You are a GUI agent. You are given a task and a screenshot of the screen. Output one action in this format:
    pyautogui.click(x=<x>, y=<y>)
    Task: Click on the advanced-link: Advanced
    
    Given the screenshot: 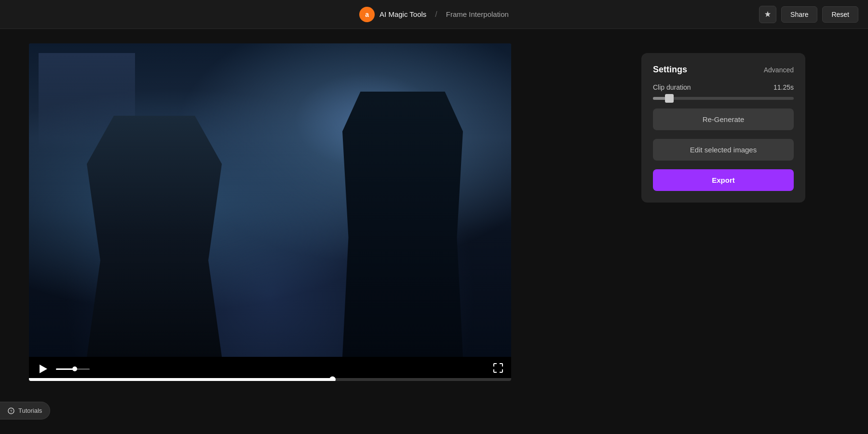 What is the action you would take?
    pyautogui.click(x=779, y=70)
    